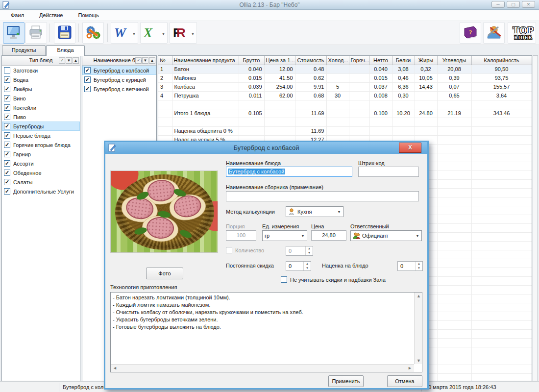 The width and height of the screenshot is (539, 392). Describe the element at coordinates (346, 381) in the screenshot. I see `apply-button: Применить` at that location.